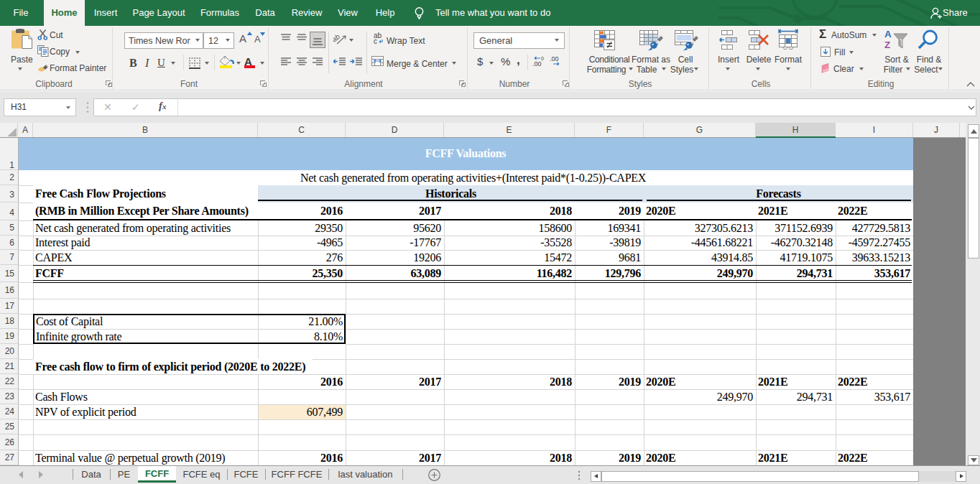  Describe the element at coordinates (338, 38) in the screenshot. I see `svg-text: ab` at that location.